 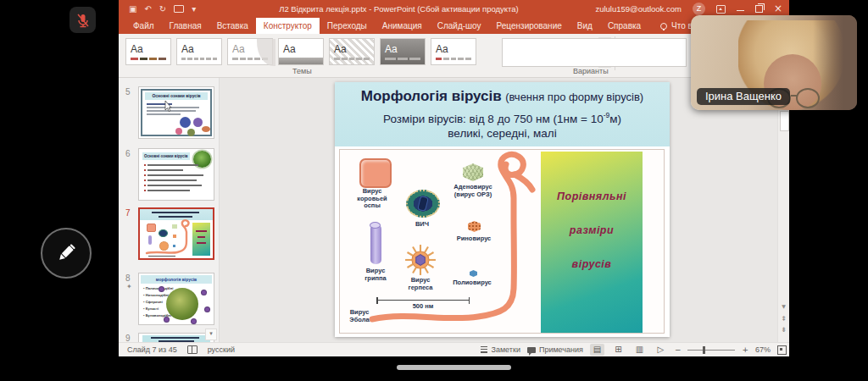 What do you see at coordinates (454, 8) in the screenshot?
I see `title-bar: ▣ ↶ ↻ ▾ Л2 Відкрита лекція.pptx - PowerP…` at bounding box center [454, 8].